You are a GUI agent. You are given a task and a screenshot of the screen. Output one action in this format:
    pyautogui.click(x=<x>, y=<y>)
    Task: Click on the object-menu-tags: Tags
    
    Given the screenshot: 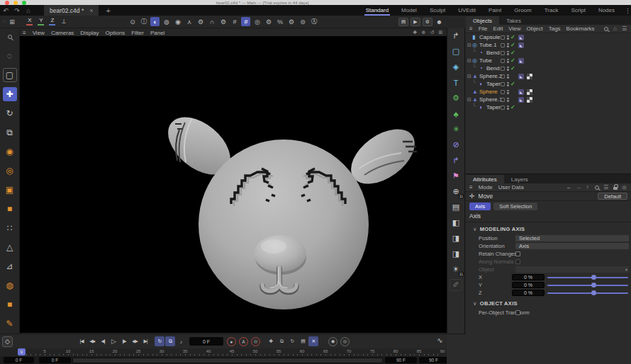 What is the action you would take?
    pyautogui.click(x=554, y=28)
    